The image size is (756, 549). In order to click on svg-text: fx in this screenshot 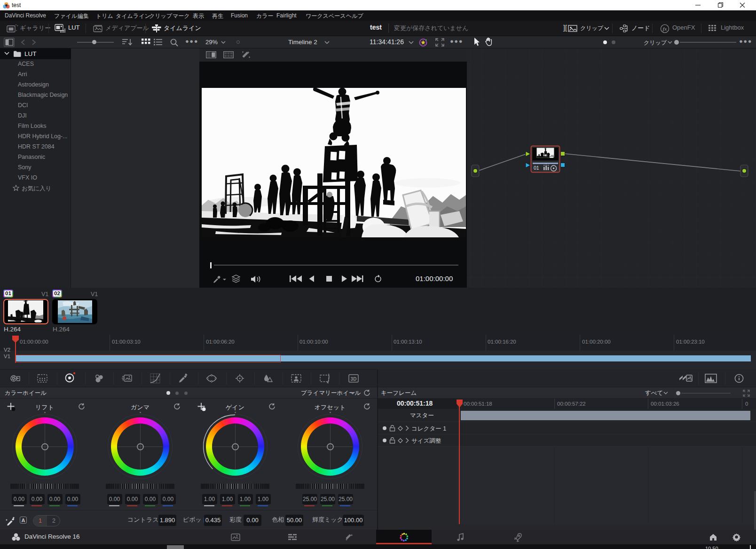, I will do `click(665, 29)`.